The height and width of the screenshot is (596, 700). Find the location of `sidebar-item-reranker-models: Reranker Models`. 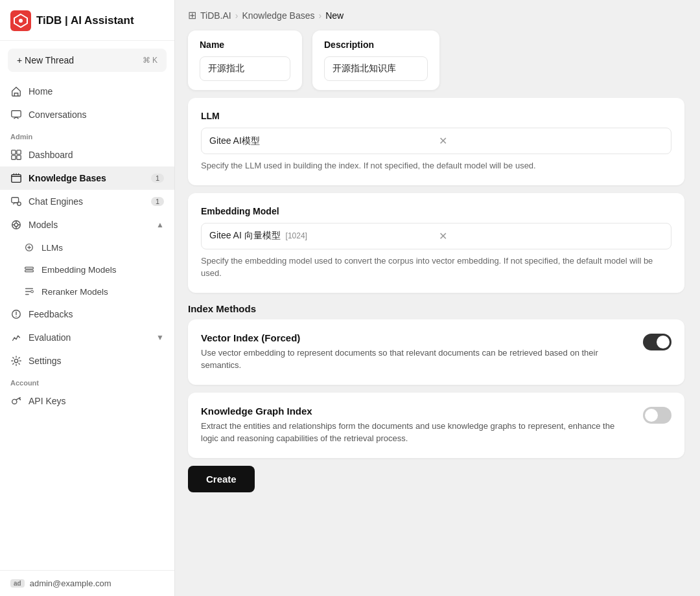

sidebar-item-reranker-models: Reranker Models is located at coordinates (87, 292).